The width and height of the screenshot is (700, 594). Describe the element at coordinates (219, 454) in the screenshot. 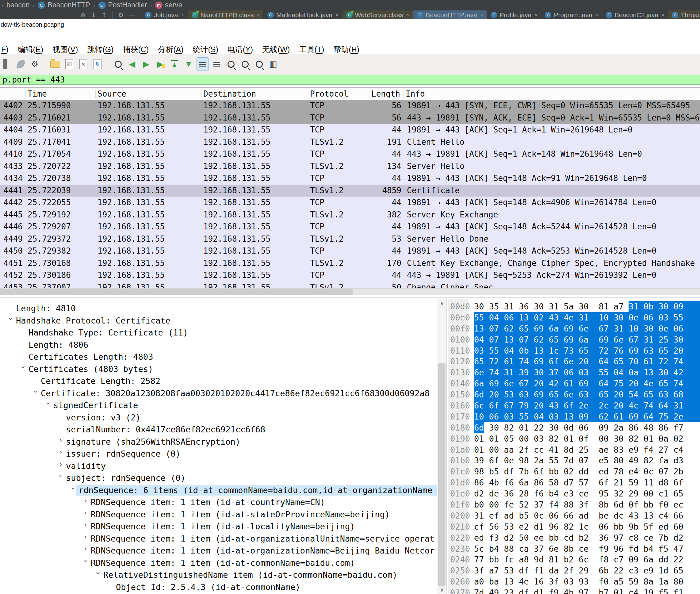

I see `detail-line: ›issuer: rdnSequence (0)` at that location.